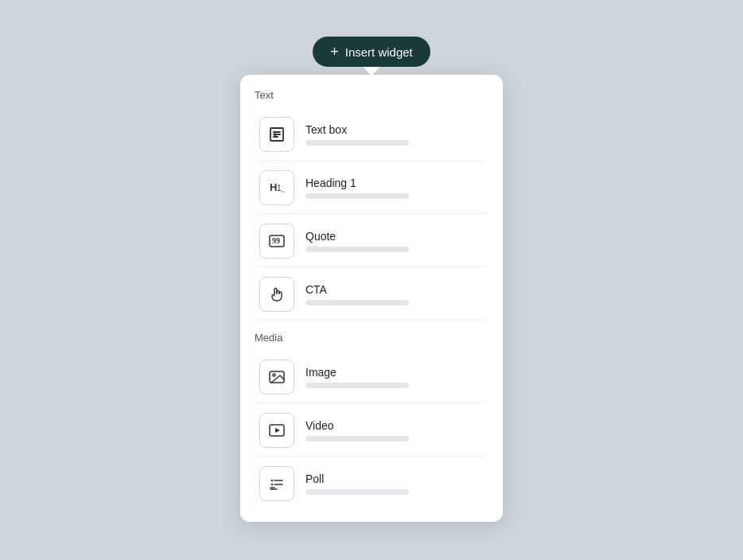  What do you see at coordinates (357, 302) in the screenshot?
I see `widget-desc-bar-cta` at bounding box center [357, 302].